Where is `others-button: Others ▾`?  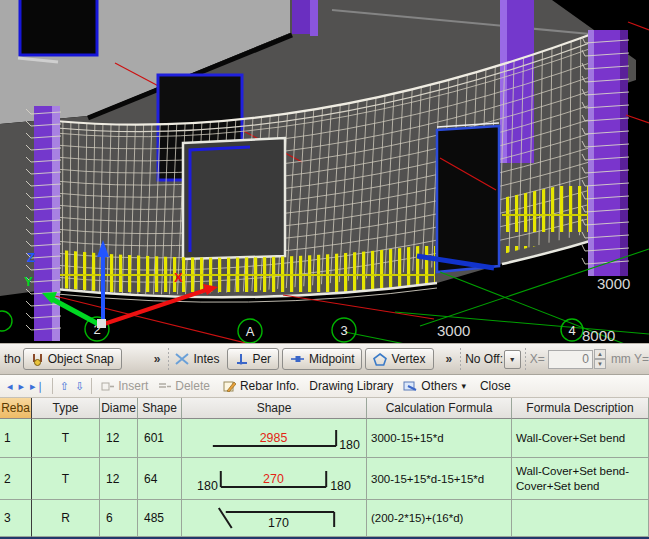 others-button: Others ▾ is located at coordinates (434, 386).